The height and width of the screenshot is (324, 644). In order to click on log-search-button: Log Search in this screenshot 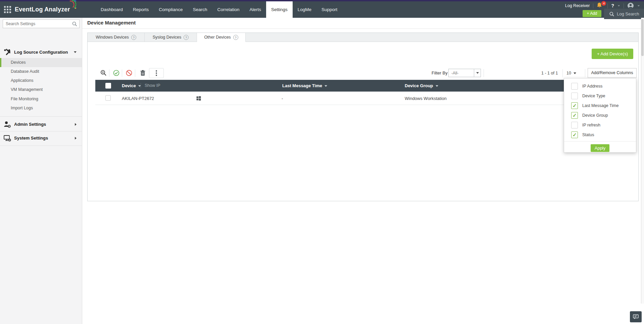, I will do `click(624, 14)`.